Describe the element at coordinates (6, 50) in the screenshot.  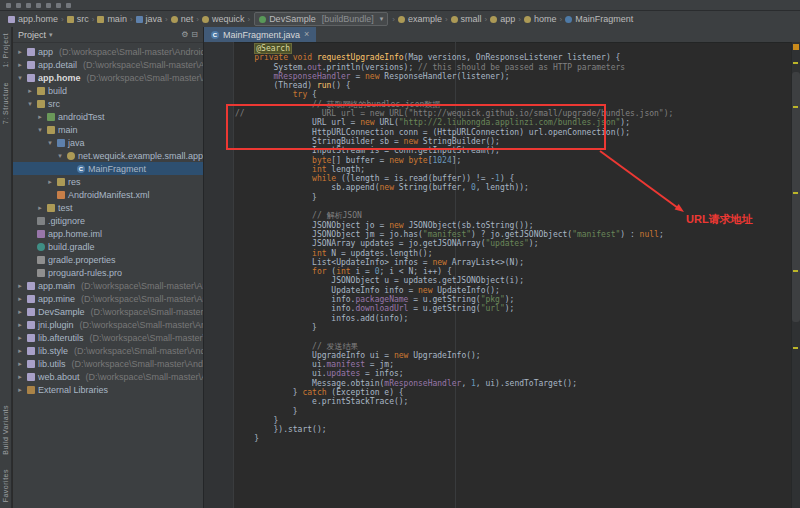
I see `tool-window-button: 1: Project` at that location.